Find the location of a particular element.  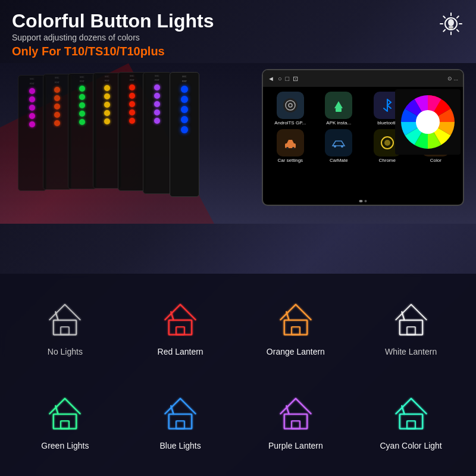

app-apk: APK insta... is located at coordinates (339, 108).